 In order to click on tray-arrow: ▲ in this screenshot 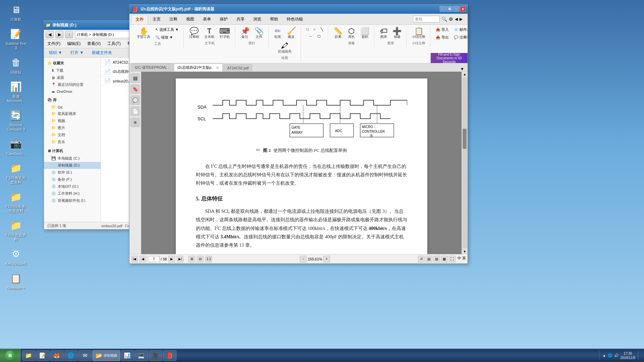, I will do `click(604, 355)`.